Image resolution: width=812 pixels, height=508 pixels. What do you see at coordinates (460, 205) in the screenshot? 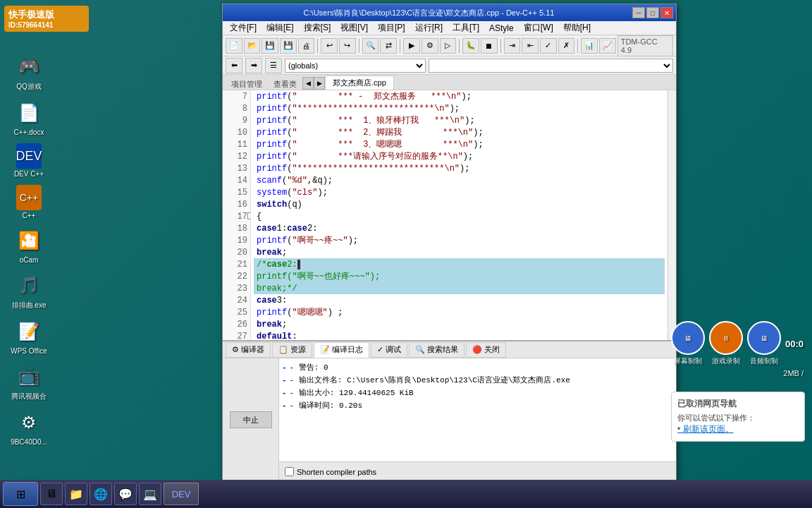
I see `code-line-16: switch(q)` at bounding box center [460, 205].